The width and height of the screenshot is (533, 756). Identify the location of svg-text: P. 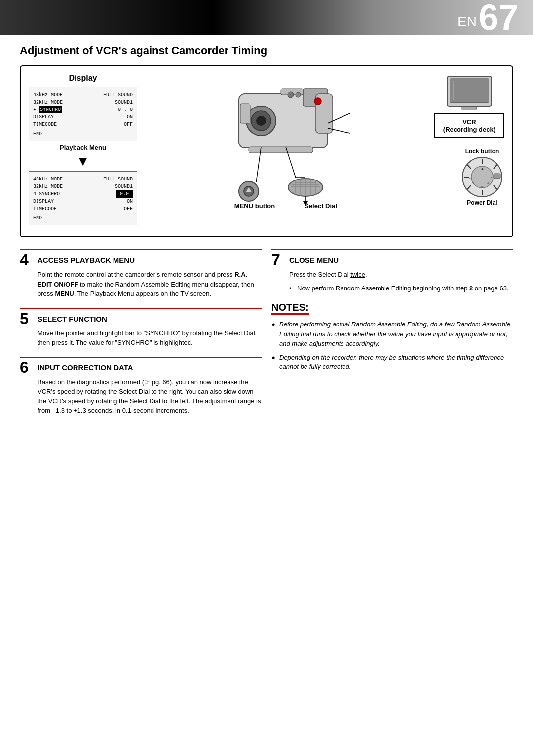
(491, 178).